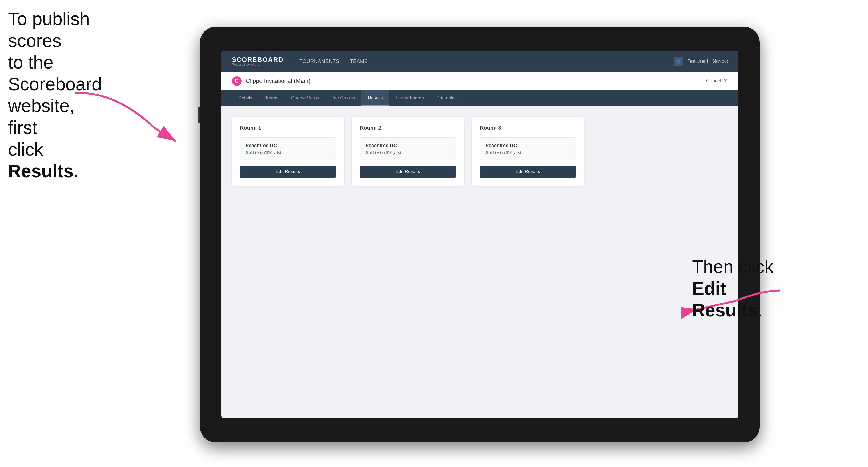 This screenshot has height=467, width=868. What do you see at coordinates (257, 60) in the screenshot?
I see `logo-text: SCOREBOARD` at bounding box center [257, 60].